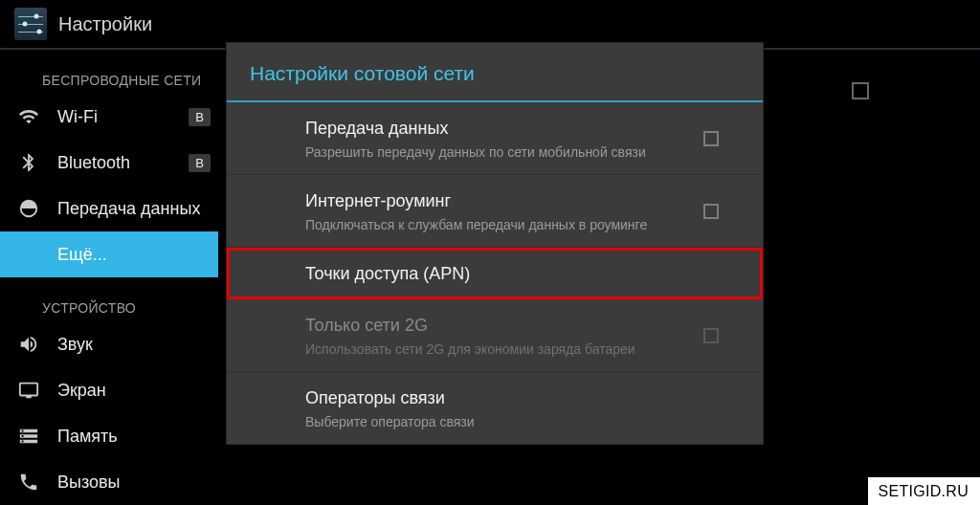  Describe the element at coordinates (498, 274) in the screenshot. I see `row-title: Точки доступа (APN)` at that location.